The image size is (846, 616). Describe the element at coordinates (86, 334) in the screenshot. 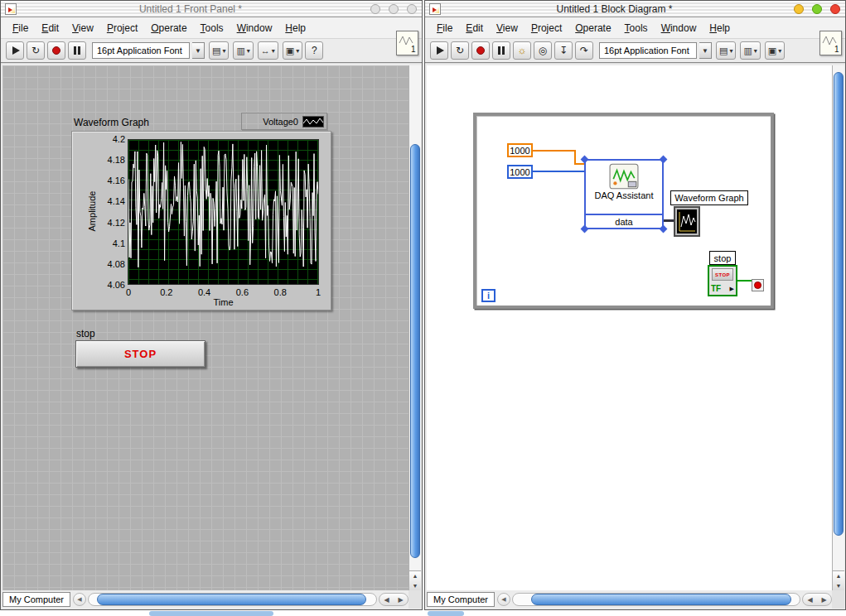

I see `stop-control-label: stop` at that location.